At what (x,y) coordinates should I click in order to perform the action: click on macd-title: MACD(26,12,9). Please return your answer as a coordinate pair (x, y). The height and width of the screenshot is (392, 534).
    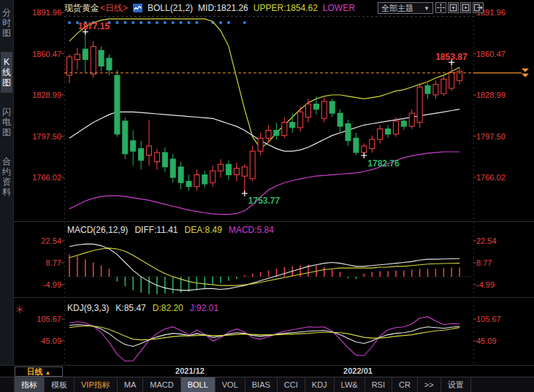
    Looking at the image, I should click on (98, 230).